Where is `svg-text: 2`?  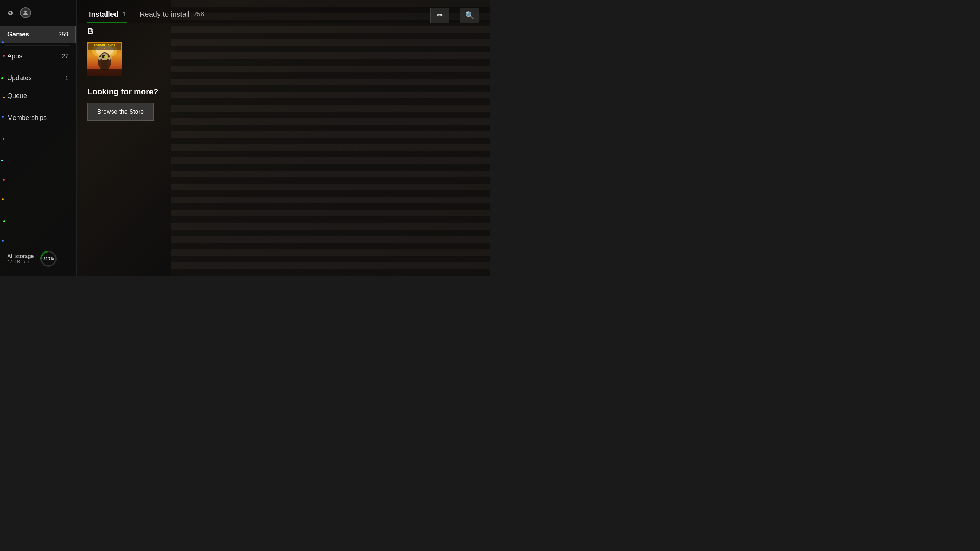
svg-text: 2 is located at coordinates (104, 48).